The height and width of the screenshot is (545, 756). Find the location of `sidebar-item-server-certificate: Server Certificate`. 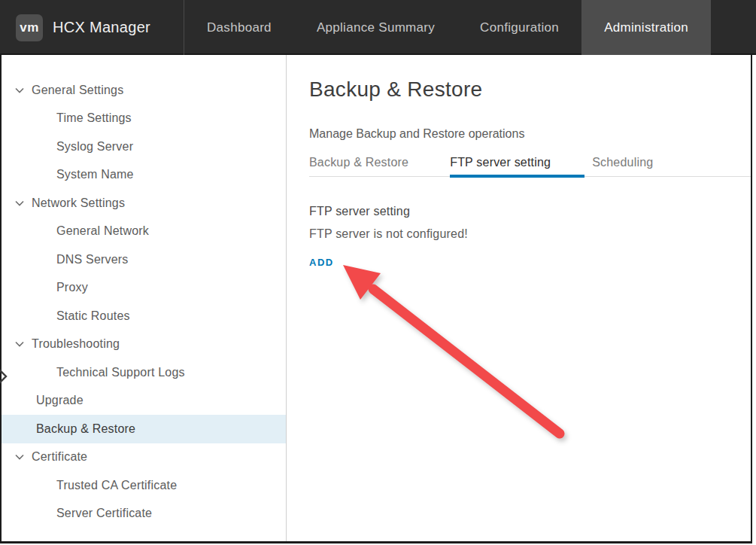

sidebar-item-server-certificate: Server Certificate is located at coordinates (144, 514).